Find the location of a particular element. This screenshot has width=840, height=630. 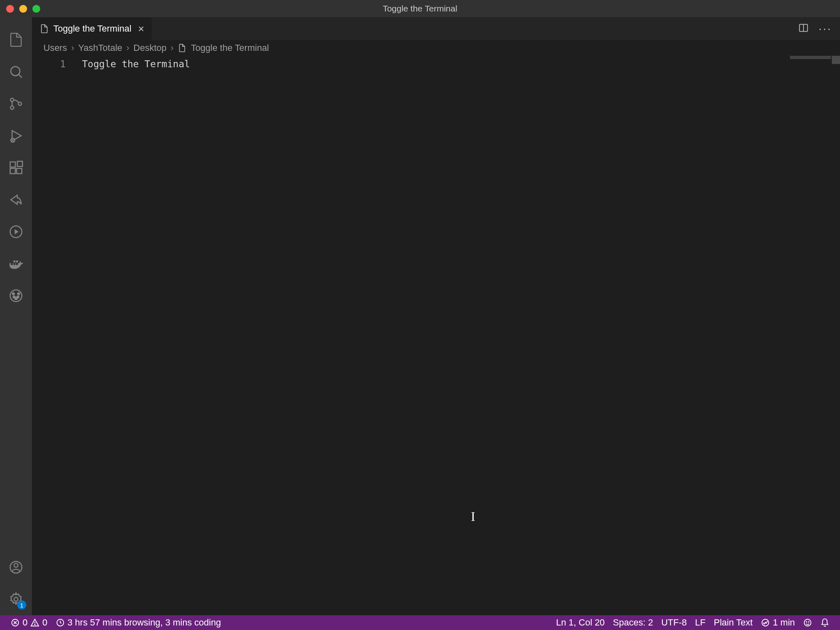

indentation-status: Spaces: 2 is located at coordinates (633, 623).